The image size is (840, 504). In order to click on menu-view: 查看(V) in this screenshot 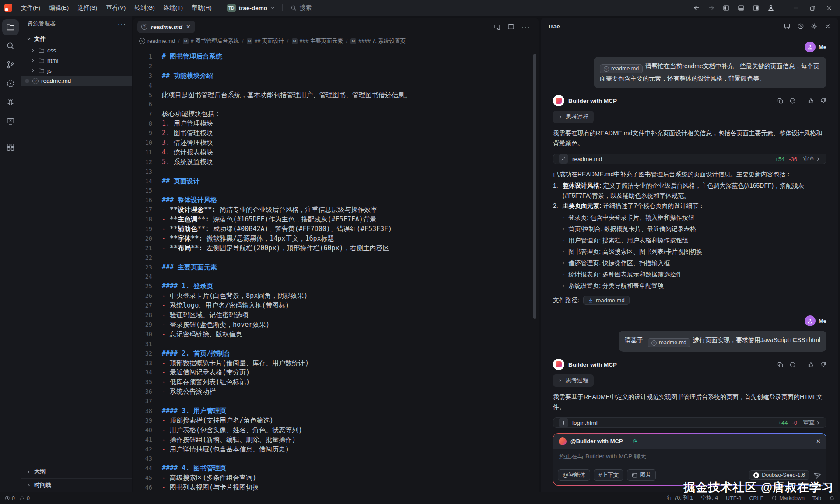, I will do `click(116, 8)`.